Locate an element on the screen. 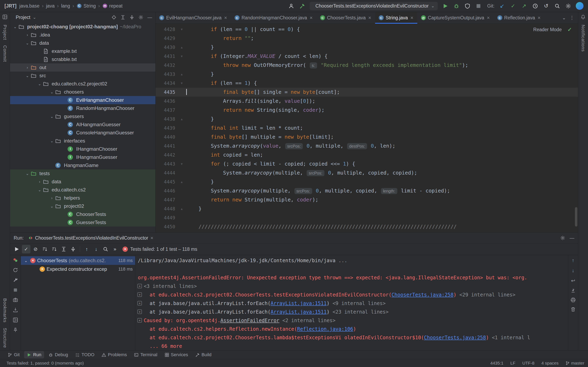  tab-evilhangmanchooser-java: CEvilHangmanChooser.java✕ is located at coordinates (193, 18).